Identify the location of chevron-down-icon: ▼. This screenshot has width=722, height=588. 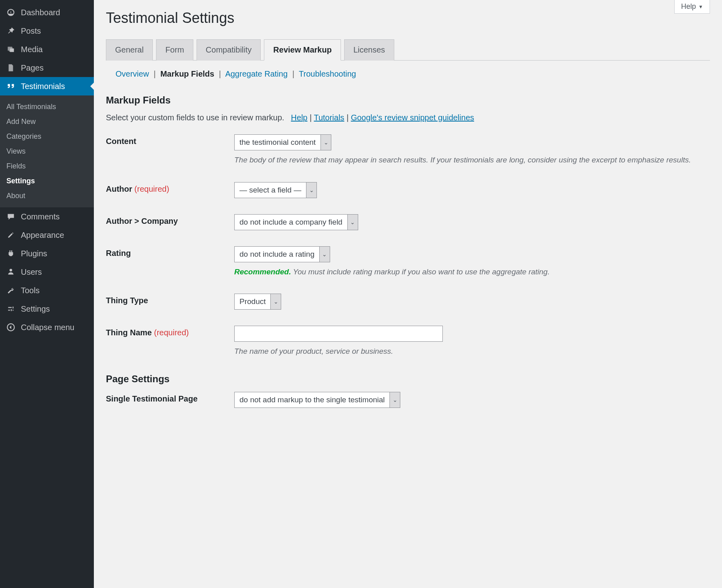
(701, 7).